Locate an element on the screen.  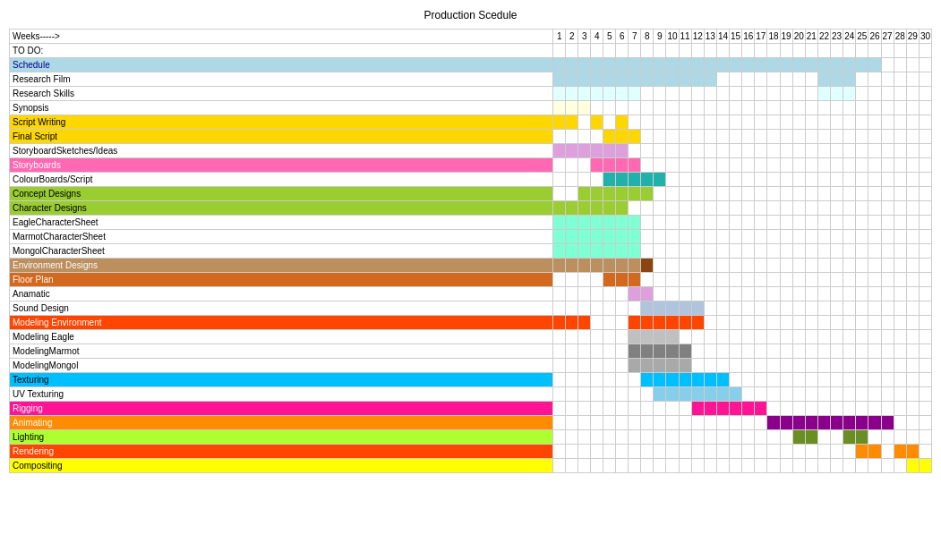
week-header-5: 5 is located at coordinates (610, 37).